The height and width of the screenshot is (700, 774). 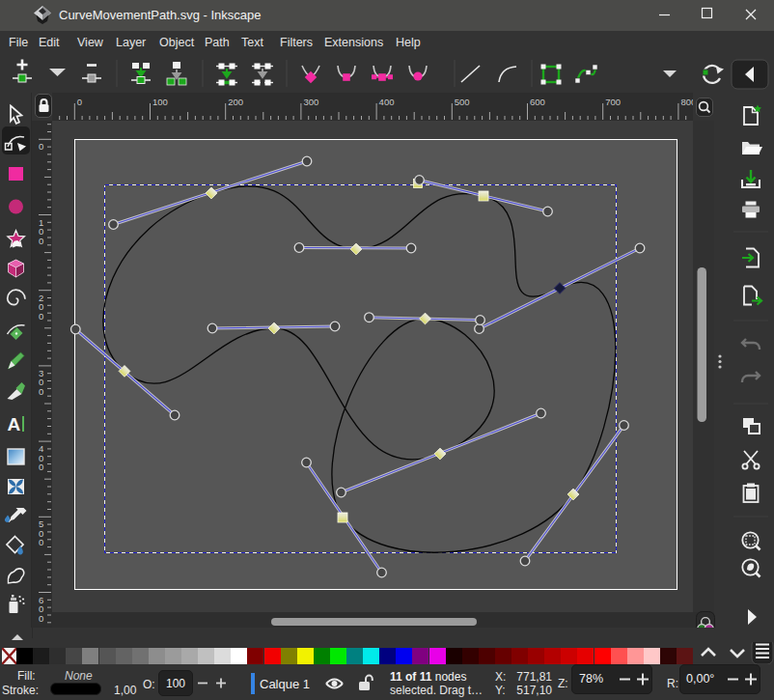 I want to click on svg-text: 300, so click(x=311, y=102).